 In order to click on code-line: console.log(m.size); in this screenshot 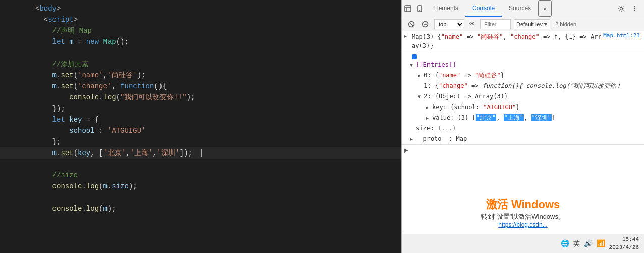, I will do `click(201, 186)`.